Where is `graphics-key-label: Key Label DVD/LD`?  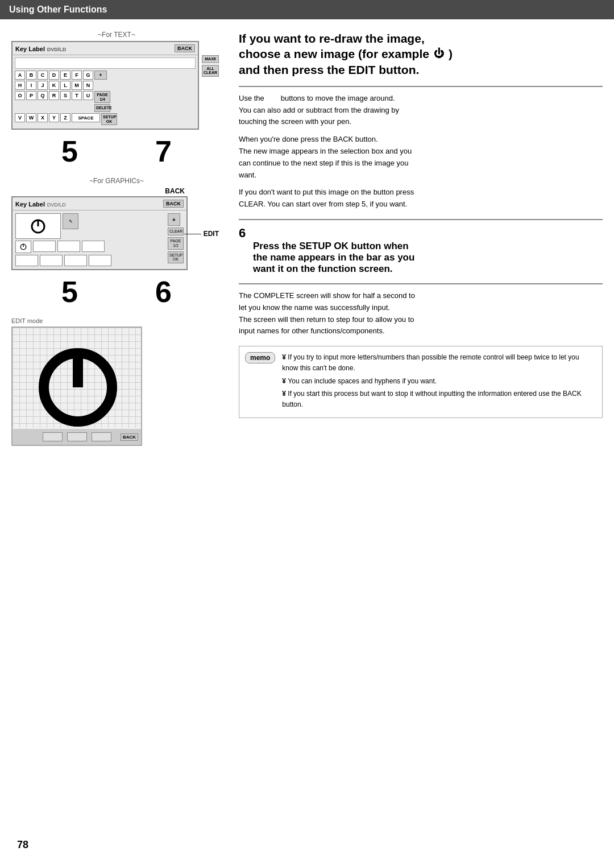
graphics-key-label: Key Label DVD/LD is located at coordinates (41, 204).